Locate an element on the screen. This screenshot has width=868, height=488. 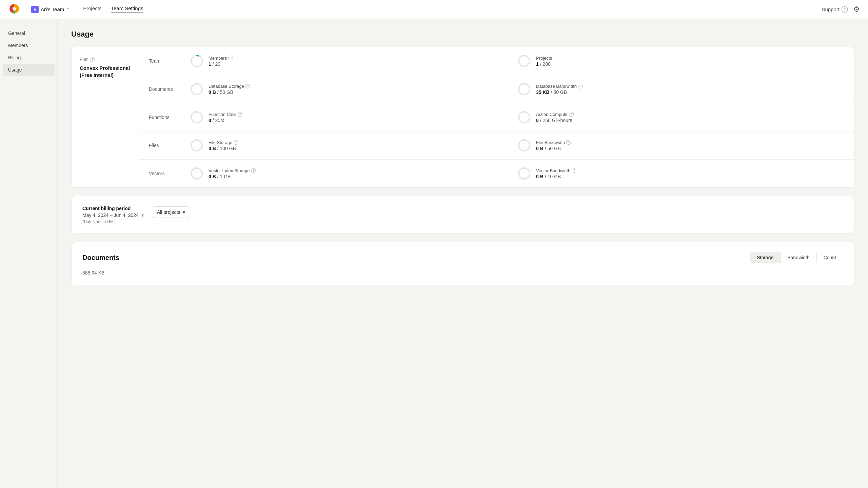
row-category: Documents is located at coordinates (169, 89).